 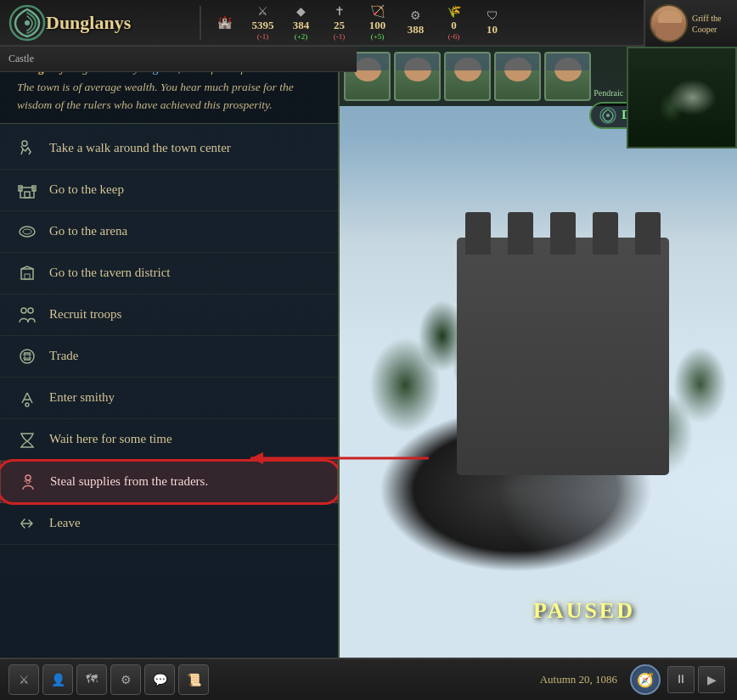 What do you see at coordinates (416, 15) in the screenshot?
I see `inf-icon: ⚙` at bounding box center [416, 15].